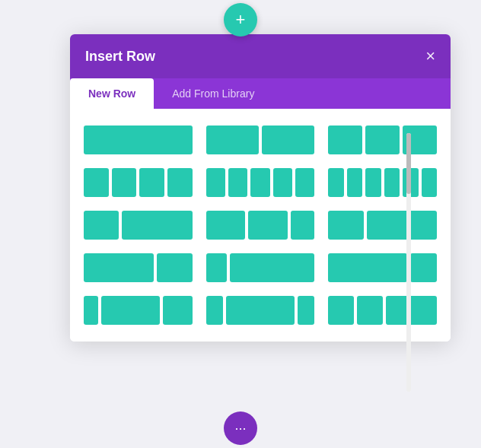 Image resolution: width=481 pixels, height=448 pixels. I want to click on scrollbar-thumb, so click(409, 164).